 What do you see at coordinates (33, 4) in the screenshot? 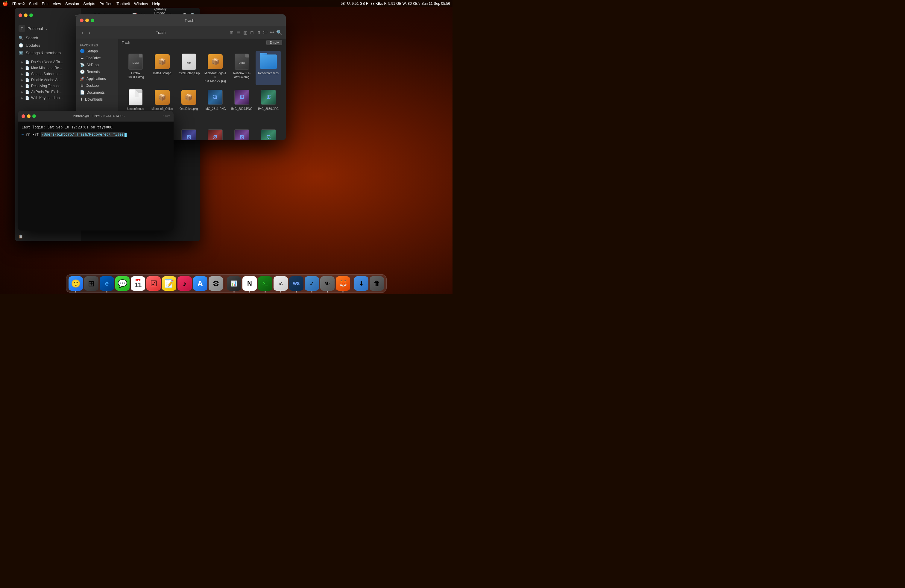
I see `menu-shell: Shell` at bounding box center [33, 4].